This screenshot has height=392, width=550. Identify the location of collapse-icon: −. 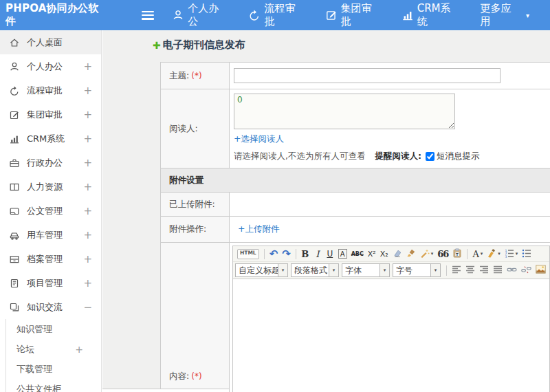
(88, 307).